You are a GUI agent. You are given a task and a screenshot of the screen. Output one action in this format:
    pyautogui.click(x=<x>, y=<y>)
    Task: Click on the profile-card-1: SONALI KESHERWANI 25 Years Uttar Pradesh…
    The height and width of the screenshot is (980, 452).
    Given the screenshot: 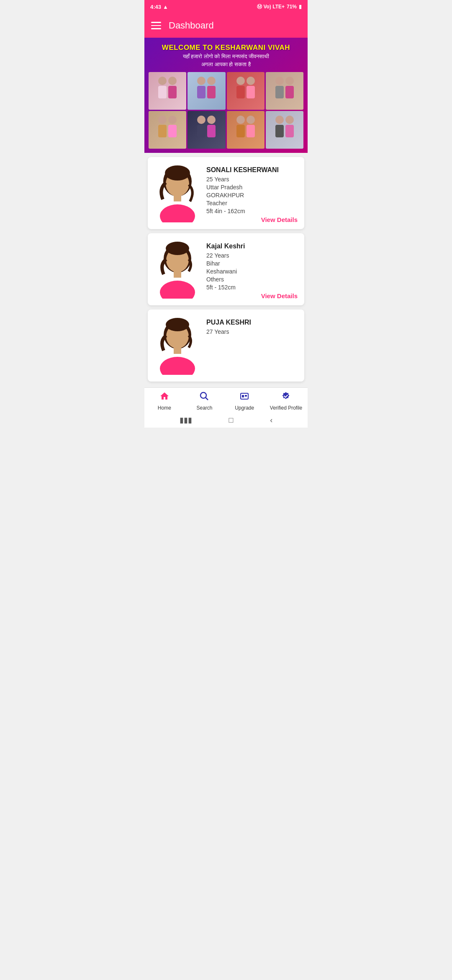 What is the action you would take?
    pyautogui.click(x=226, y=193)
    